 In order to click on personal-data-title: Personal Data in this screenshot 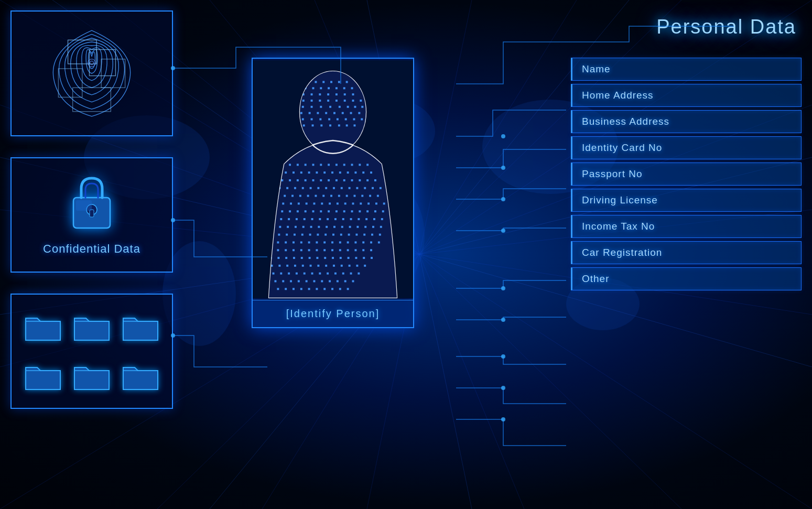, I will do `click(727, 27)`.